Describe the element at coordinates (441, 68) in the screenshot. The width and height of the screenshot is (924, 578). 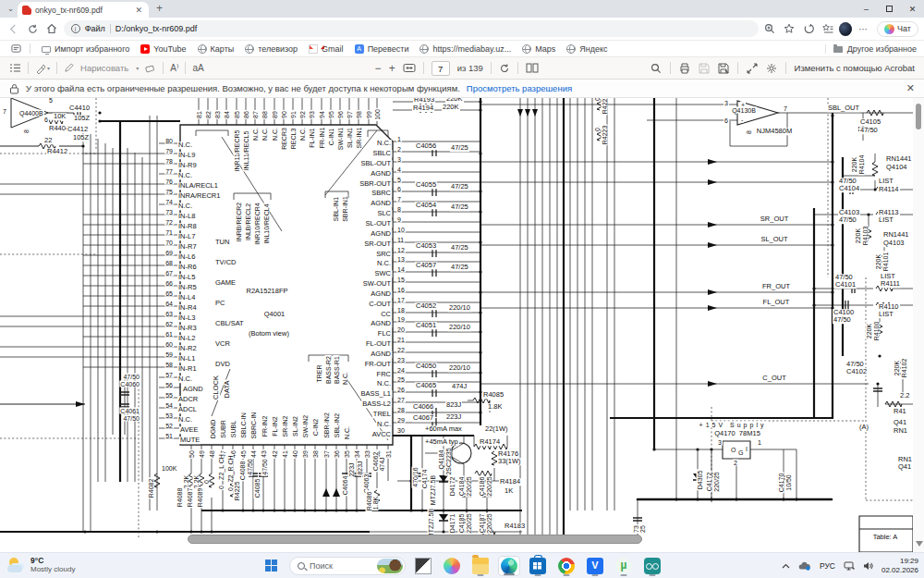
I see `page-number-input: 7` at that location.